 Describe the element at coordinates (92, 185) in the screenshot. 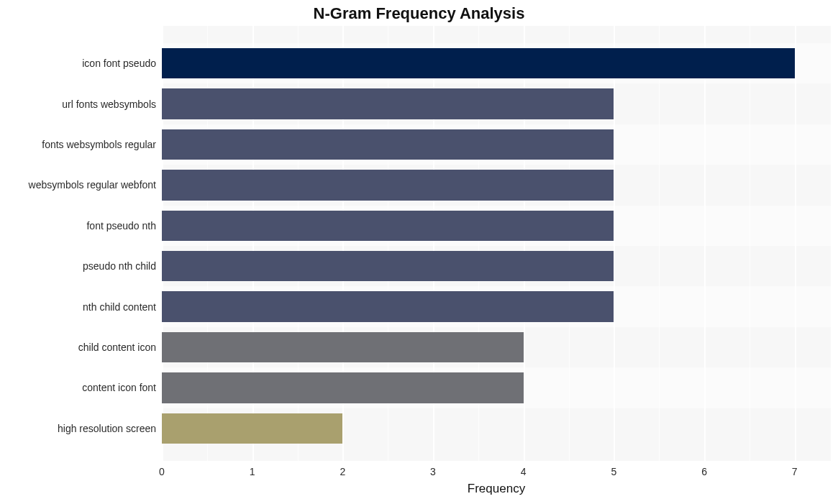

I see `y-tick-label: websymbols regular webfont` at that location.